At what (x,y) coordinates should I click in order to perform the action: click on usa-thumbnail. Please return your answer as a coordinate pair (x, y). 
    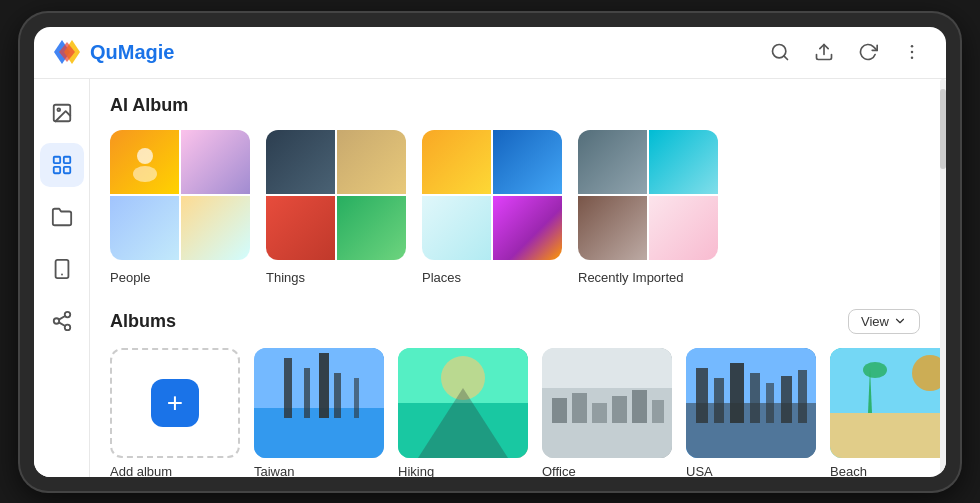
    Looking at the image, I should click on (751, 403).